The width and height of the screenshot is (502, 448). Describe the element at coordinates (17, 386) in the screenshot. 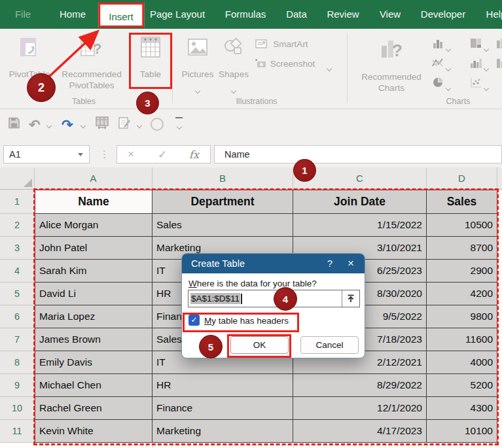

I see `row-header-9: 9` at that location.